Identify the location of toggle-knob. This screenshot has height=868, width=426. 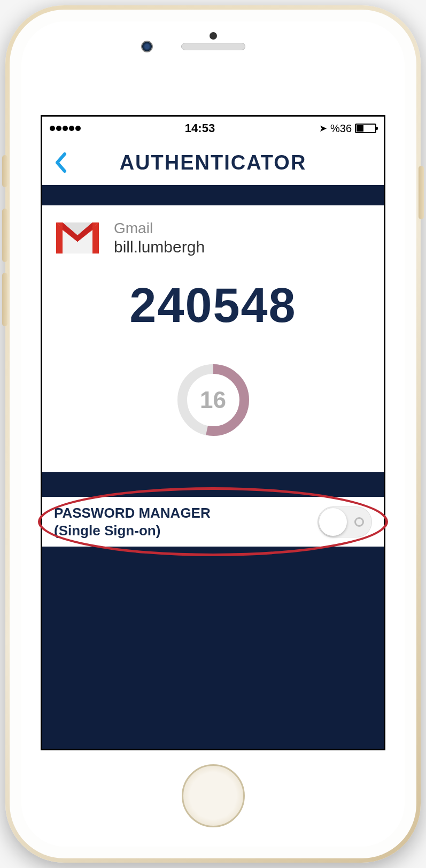
(333, 522).